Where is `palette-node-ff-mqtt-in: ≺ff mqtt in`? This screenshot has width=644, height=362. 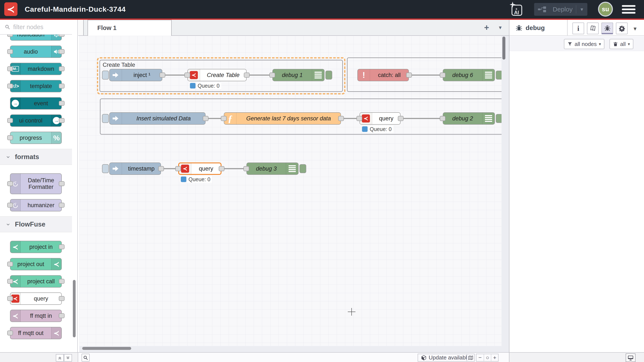
palette-node-ff-mqtt-in: ≺ff mqtt in is located at coordinates (36, 316).